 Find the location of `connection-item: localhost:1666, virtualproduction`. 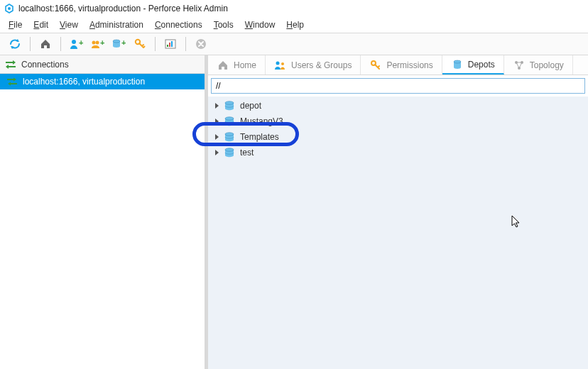

connection-item: localhost:1666, virtualproduction is located at coordinates (102, 82).